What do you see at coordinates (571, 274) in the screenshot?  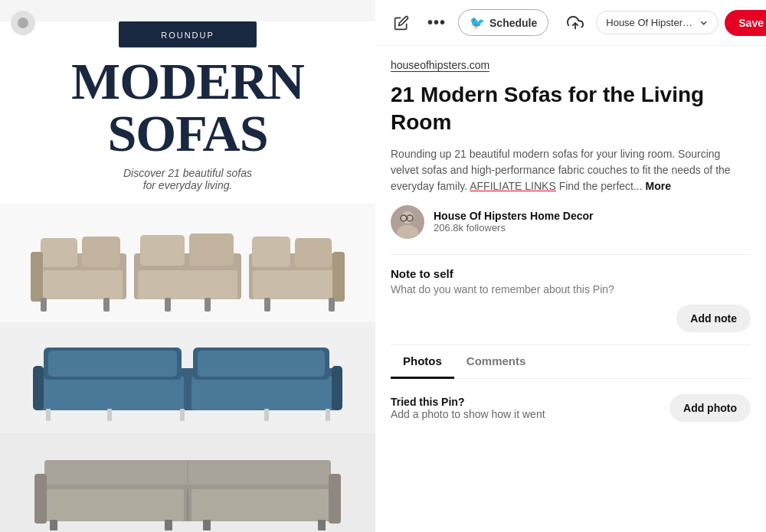 I see `note-title: Note to self` at bounding box center [571, 274].